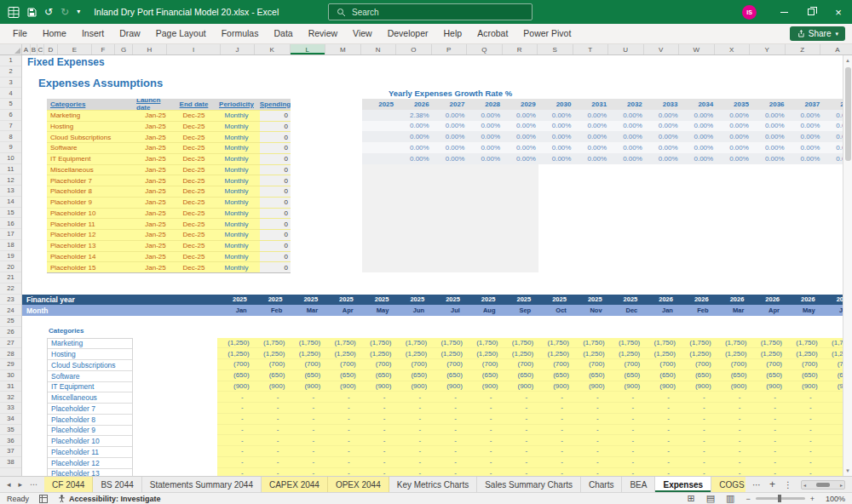 This screenshot has width=852, height=504. What do you see at coordinates (847, 266) in the screenshot?
I see `vertical-scrollbar: ▲ ▼` at bounding box center [847, 266].